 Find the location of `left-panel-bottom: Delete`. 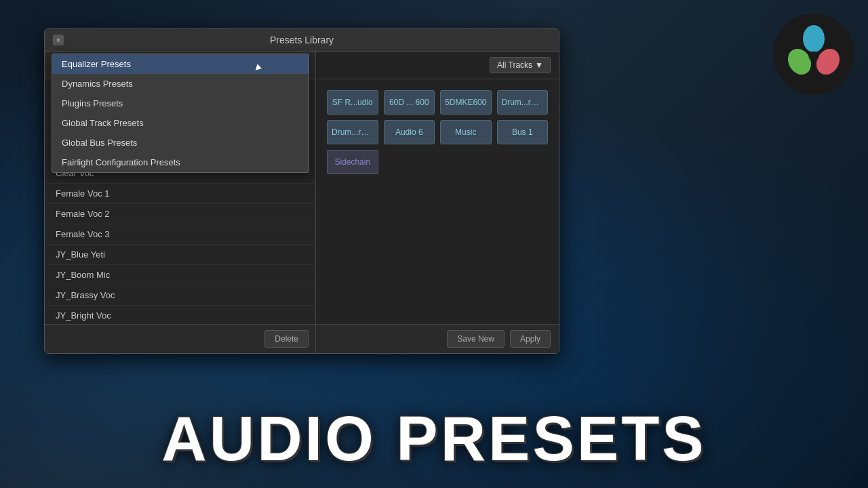

left-panel-bottom: Delete is located at coordinates (180, 339).